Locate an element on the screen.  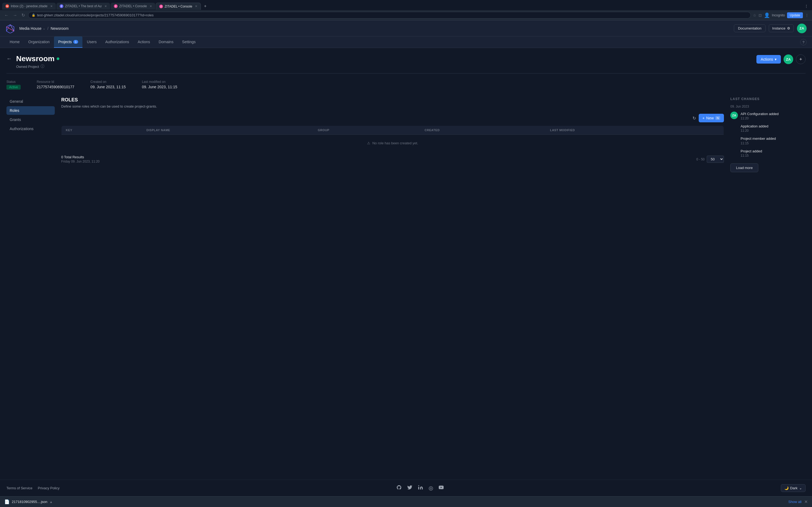
total-results: 0 Total Results Friday 09. Jun 2023, 11:… is located at coordinates (81, 159).